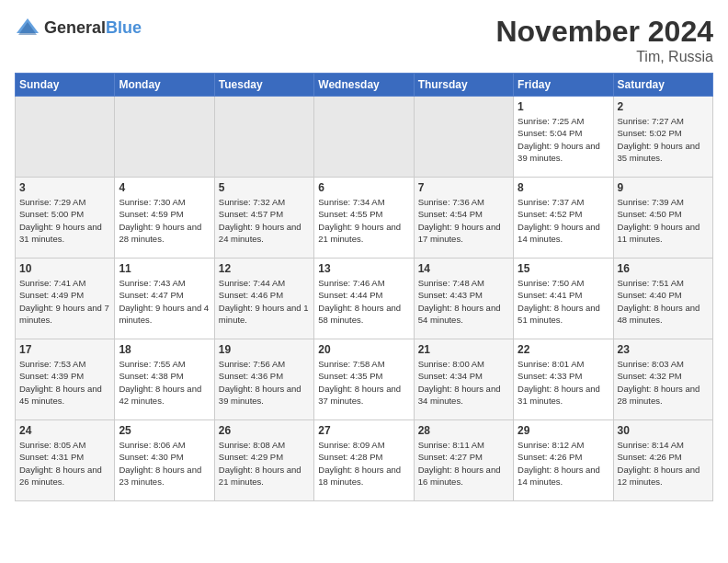  What do you see at coordinates (164, 302) in the screenshot?
I see `day-info: Sunrise: 7:43 AM Sunset: 4:47 PM Dayligh…` at bounding box center [164, 302].